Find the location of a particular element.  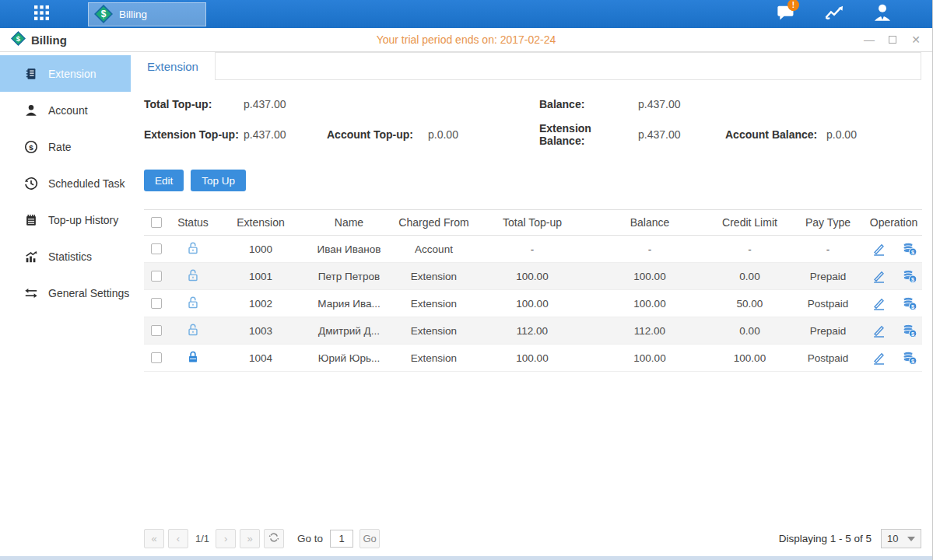

balance-cell: - is located at coordinates (650, 249).